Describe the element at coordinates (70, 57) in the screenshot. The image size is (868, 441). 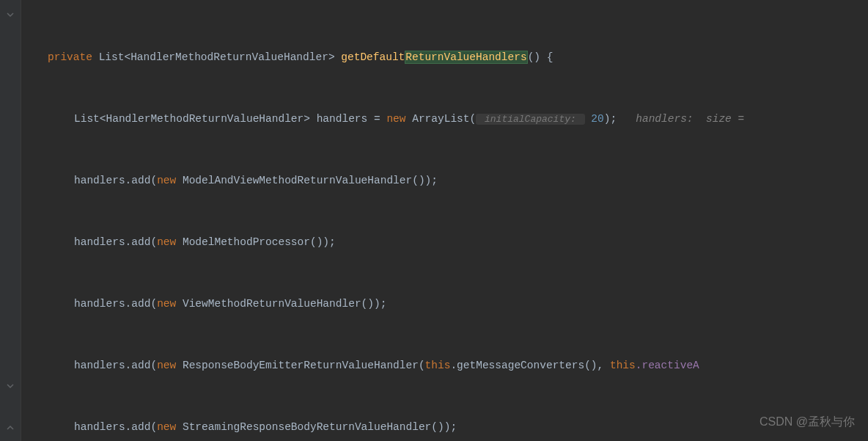
I see `keyword: private` at that location.